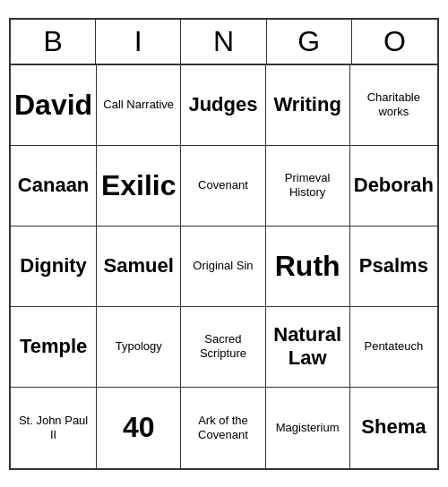  I want to click on bingo-header: BINGO, so click(224, 43).